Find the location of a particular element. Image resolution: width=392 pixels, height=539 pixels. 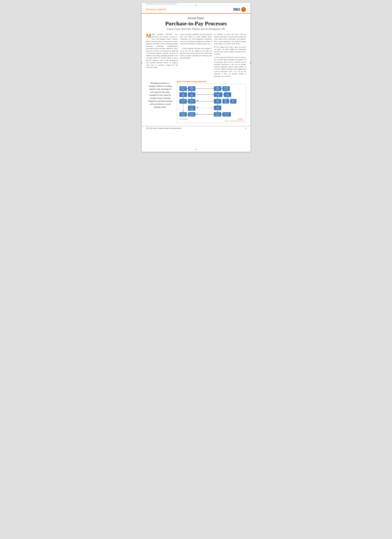

pull-quote: Managing payments is a strategic element… is located at coordinates (160, 102).